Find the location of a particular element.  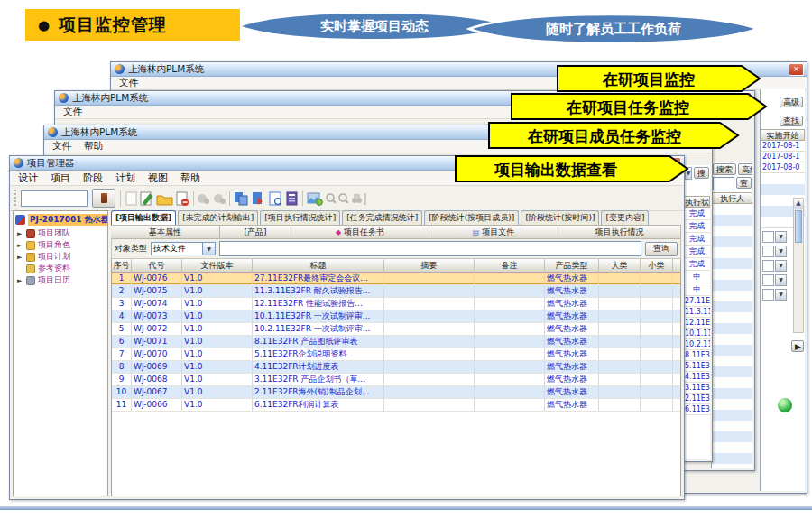

search-input is located at coordinates (724, 184).